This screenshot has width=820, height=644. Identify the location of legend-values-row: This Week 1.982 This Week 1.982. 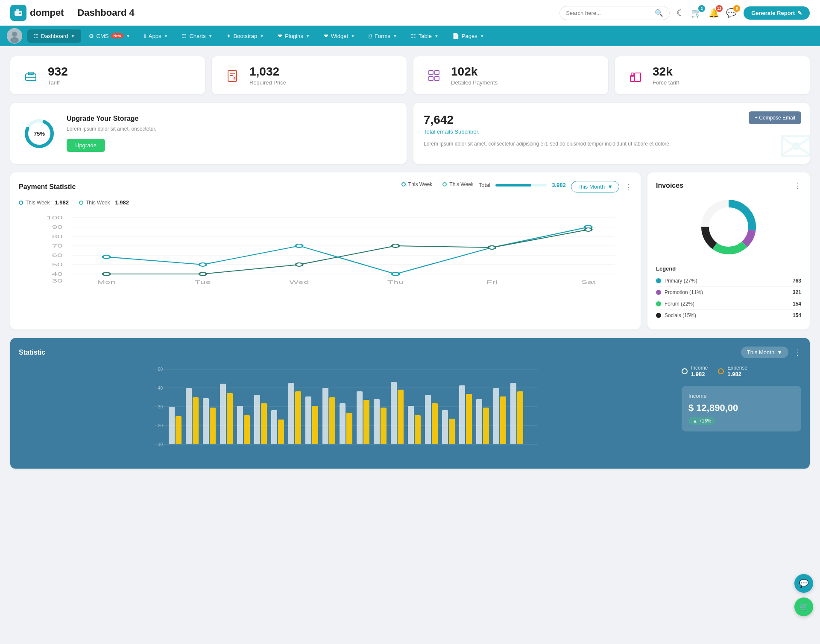
(325, 202).